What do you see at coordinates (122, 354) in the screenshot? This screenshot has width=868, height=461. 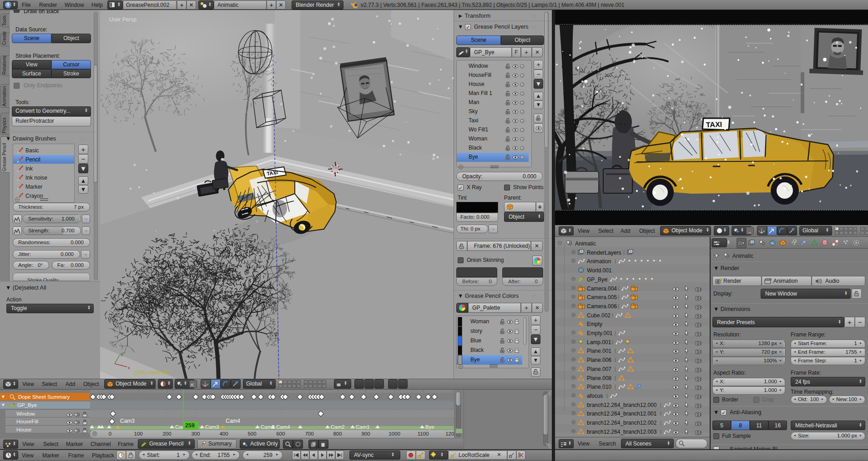 I see `svg-text: y` at bounding box center [122, 354].